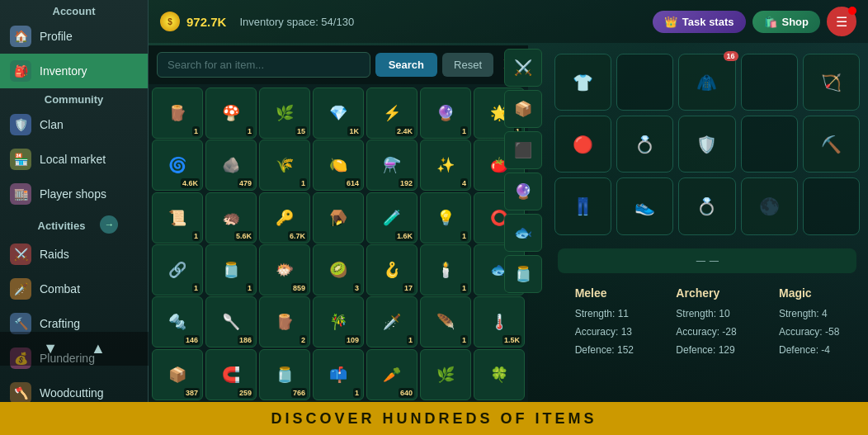 Image resolution: width=868 pixels, height=435 pixels. Describe the element at coordinates (177, 113) in the screenshot. I see `item-cell: 🪵 1` at that location.